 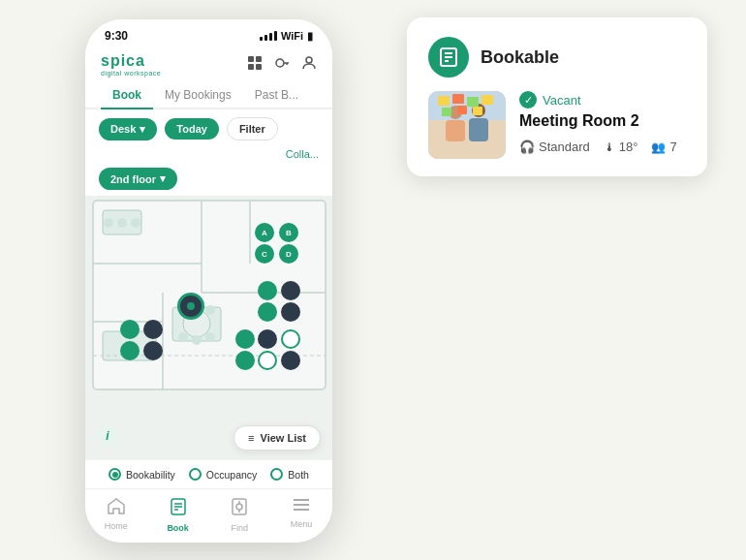 What do you see at coordinates (209, 475) in the screenshot?
I see `legend-row: Bookability Occupancy Both` at bounding box center [209, 475].